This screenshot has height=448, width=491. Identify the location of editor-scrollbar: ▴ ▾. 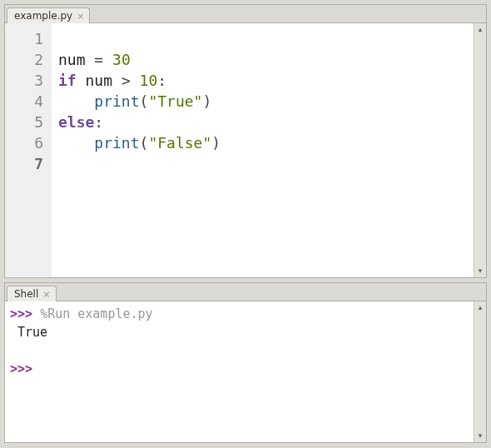
(479, 150).